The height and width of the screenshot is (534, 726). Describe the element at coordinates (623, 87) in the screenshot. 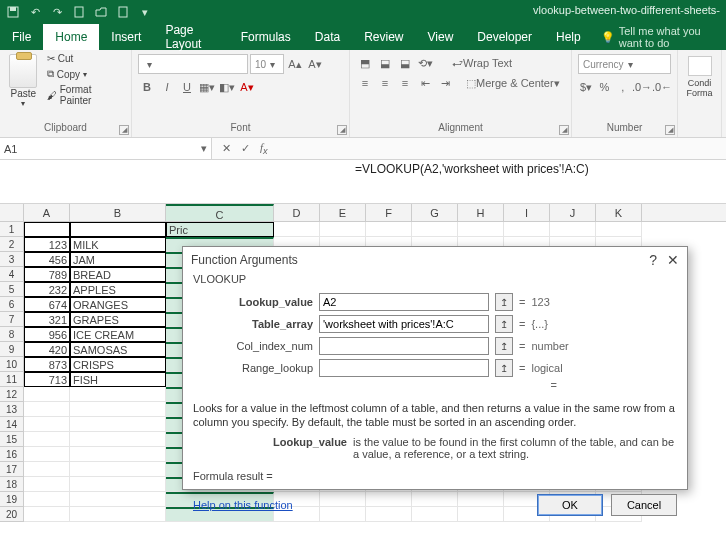

I see `comma-icon: ,` at that location.